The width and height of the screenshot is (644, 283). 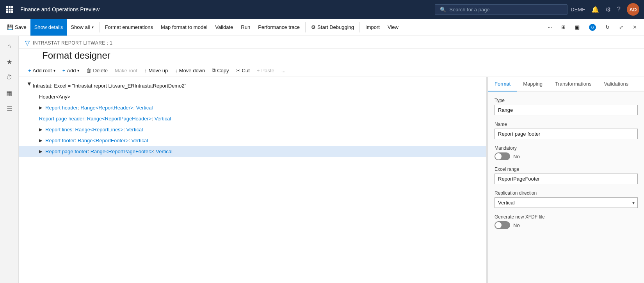 I want to click on prop-replication: Replication direction Vertical Horizonta…, so click(x=566, y=199).